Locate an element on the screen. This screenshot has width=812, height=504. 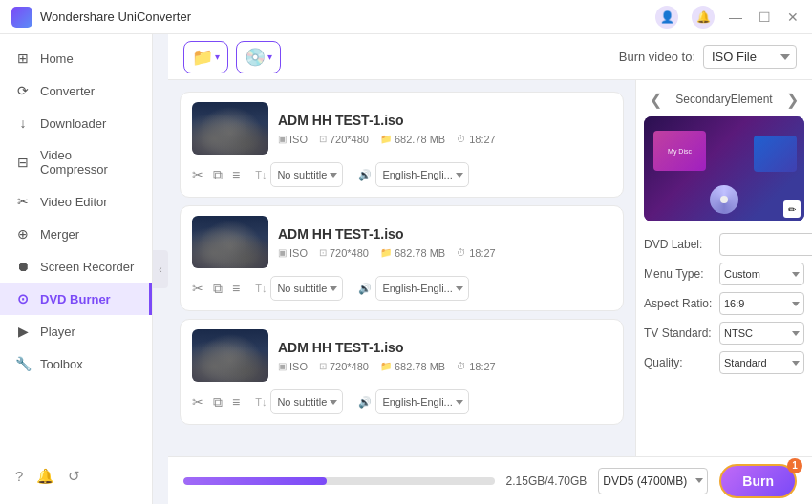
sidebar-item-screen-recorder: ⏺ Screen Recorder is located at coordinates (76, 266).